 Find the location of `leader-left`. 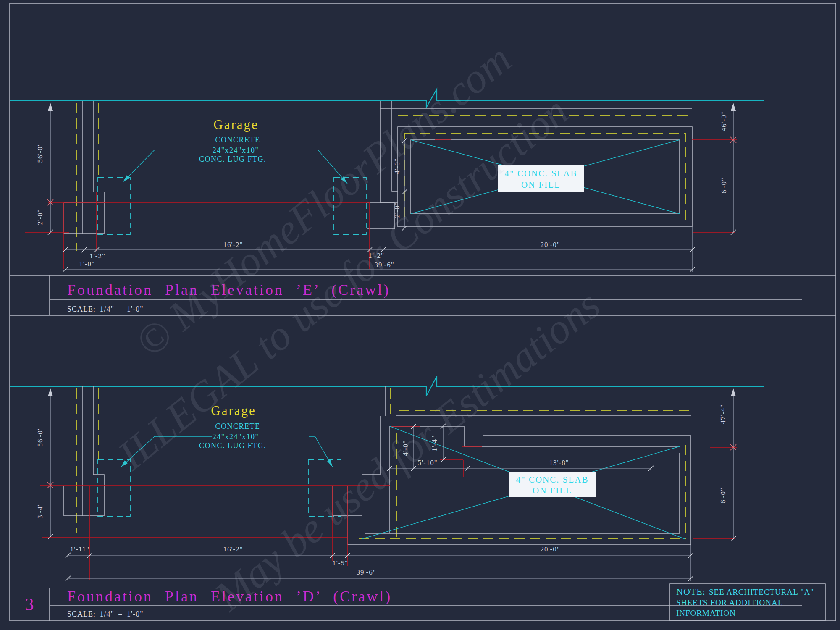

leader-left is located at coordinates (166, 452).